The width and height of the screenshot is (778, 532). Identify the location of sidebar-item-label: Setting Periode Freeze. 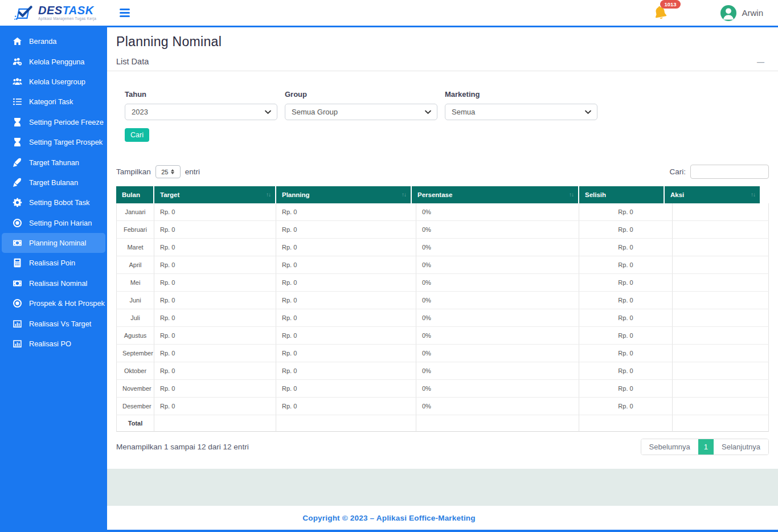
(66, 122).